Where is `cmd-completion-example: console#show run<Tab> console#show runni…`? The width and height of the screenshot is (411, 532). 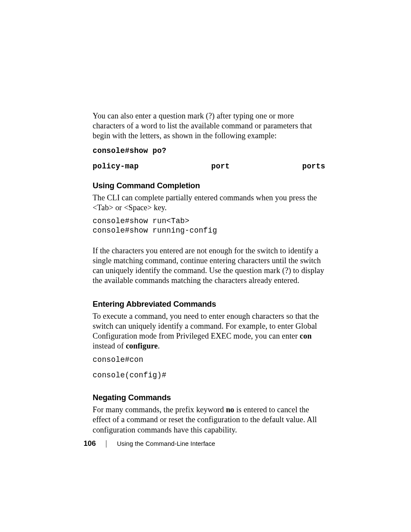 cmd-completion-example: console#show run<Tab> console#show runni… is located at coordinates (209, 226).